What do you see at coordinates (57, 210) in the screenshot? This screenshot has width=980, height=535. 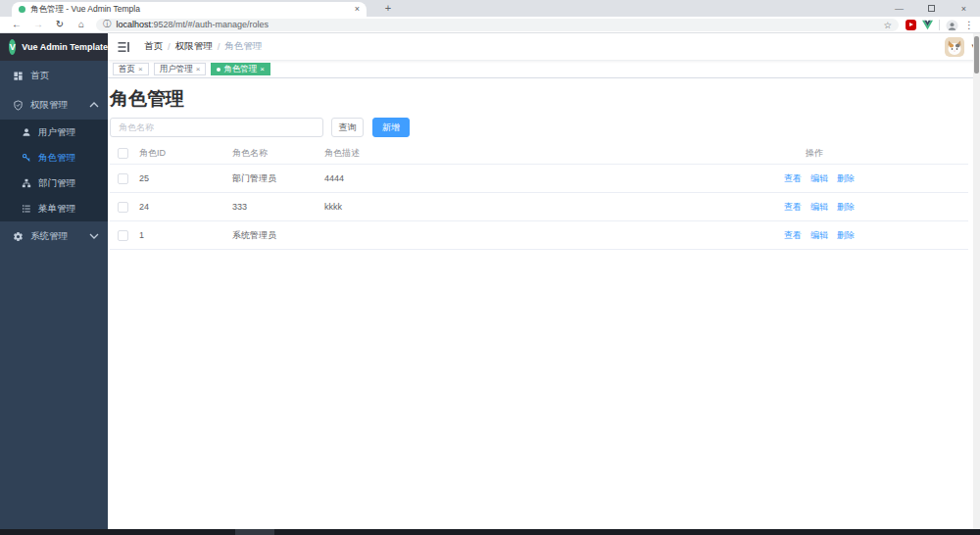 I see `sidebar-item-label: 菜单管理` at bounding box center [57, 210].